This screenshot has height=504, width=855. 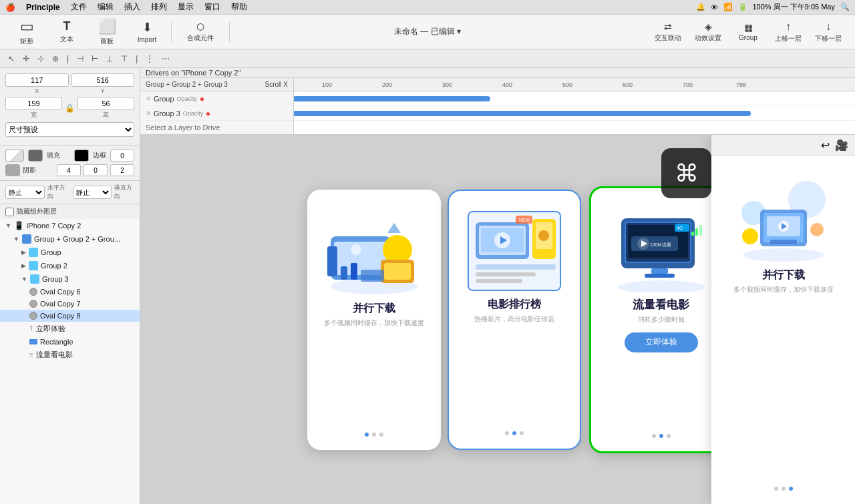 I want to click on toolbar-move-down: ↓ 下移一层, so click(x=828, y=32).